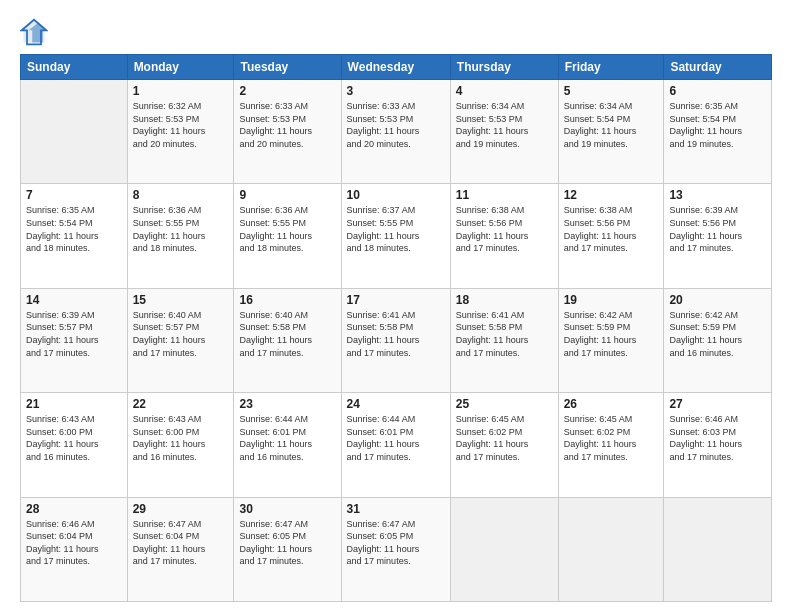  I want to click on calendar-cell: 8Sunrise: 6:36 AM Sunset: 5:55 PM Daylig…, so click(180, 236).